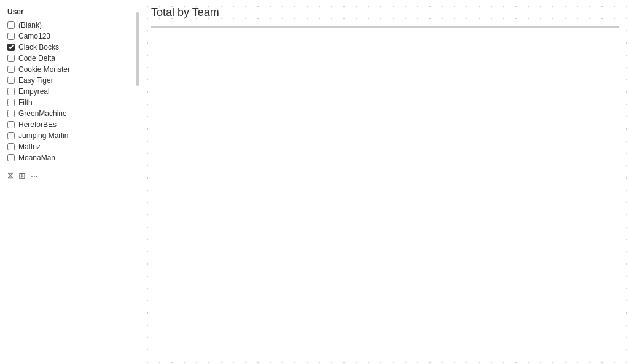 The image size is (629, 364). What do you see at coordinates (70, 47) in the screenshot?
I see `sidebar-item-clack-bocks: Clack Bocks` at bounding box center [70, 47].